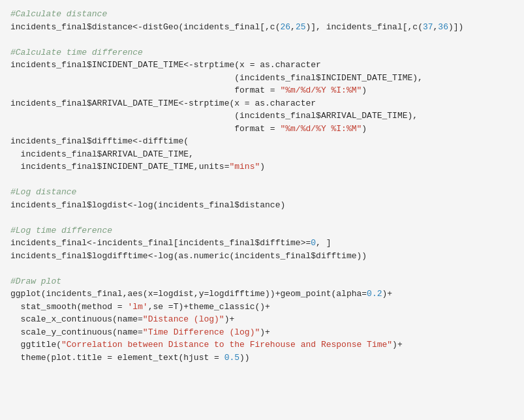 The height and width of the screenshot is (420, 524). I want to click on code-line: ggtitle("Correlation between Distance to…, so click(262, 345).